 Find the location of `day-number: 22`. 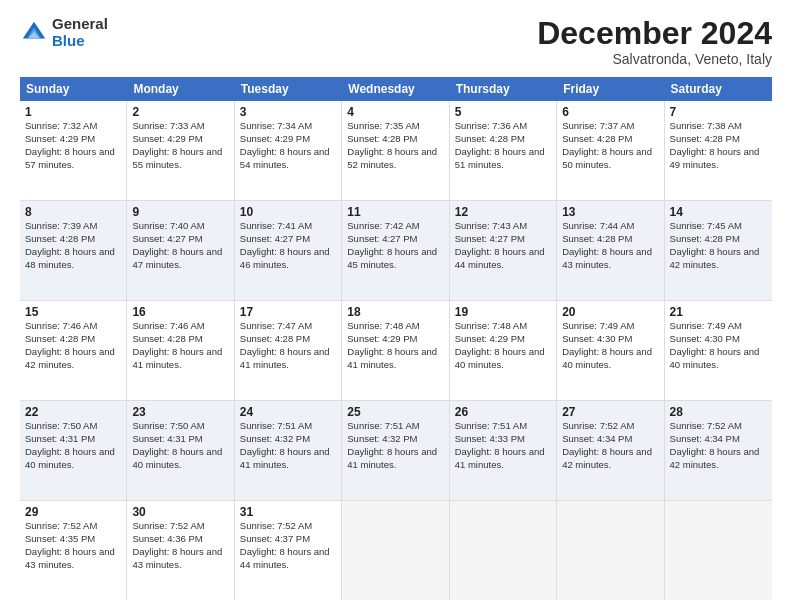

day-number: 22 is located at coordinates (73, 412).